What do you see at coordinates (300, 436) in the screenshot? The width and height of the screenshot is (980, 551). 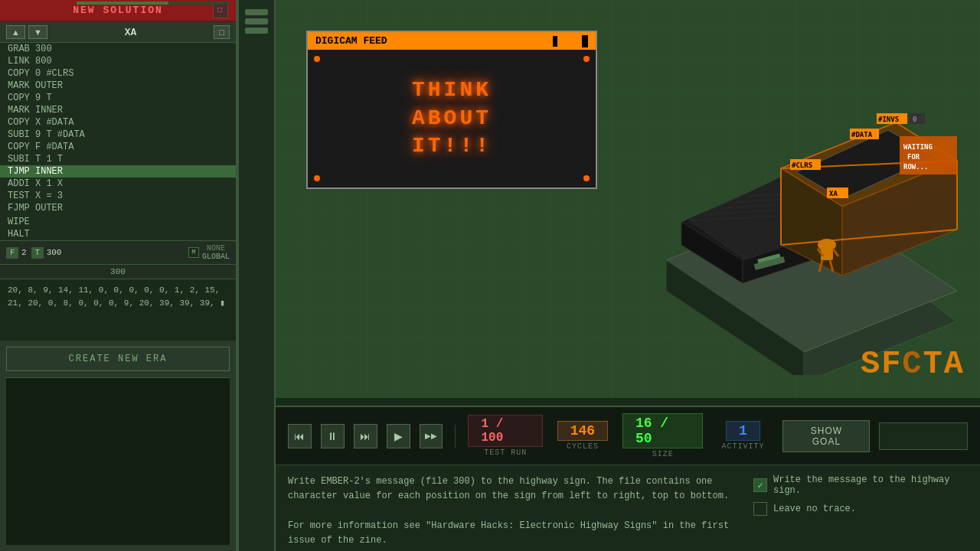 I see `rewind-button: ⏮` at bounding box center [300, 436].